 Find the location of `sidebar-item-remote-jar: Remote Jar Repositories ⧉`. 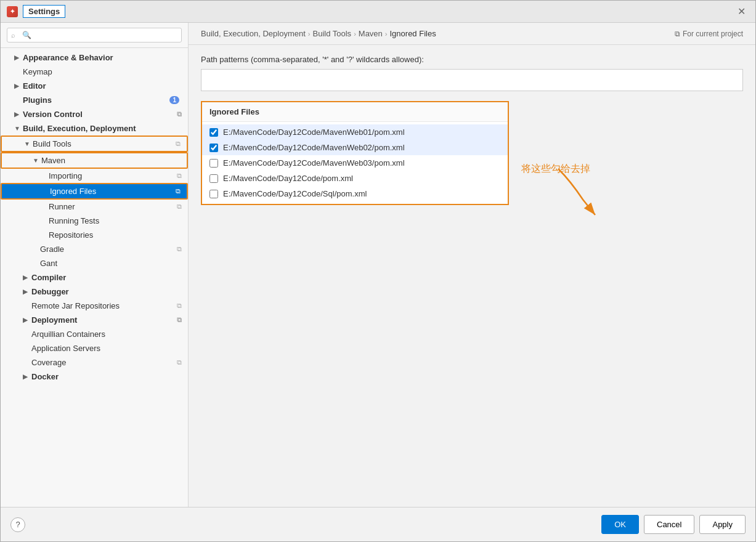

sidebar-item-remote-jar: Remote Jar Repositories ⧉ is located at coordinates (94, 305).